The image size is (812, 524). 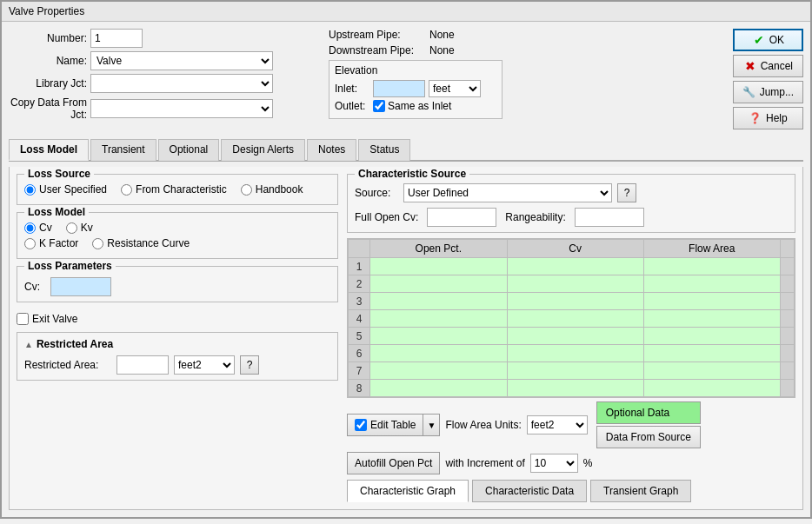 What do you see at coordinates (204, 365) in the screenshot?
I see `ra-unit-select: feet2 m2 in2 cm2` at bounding box center [204, 365].